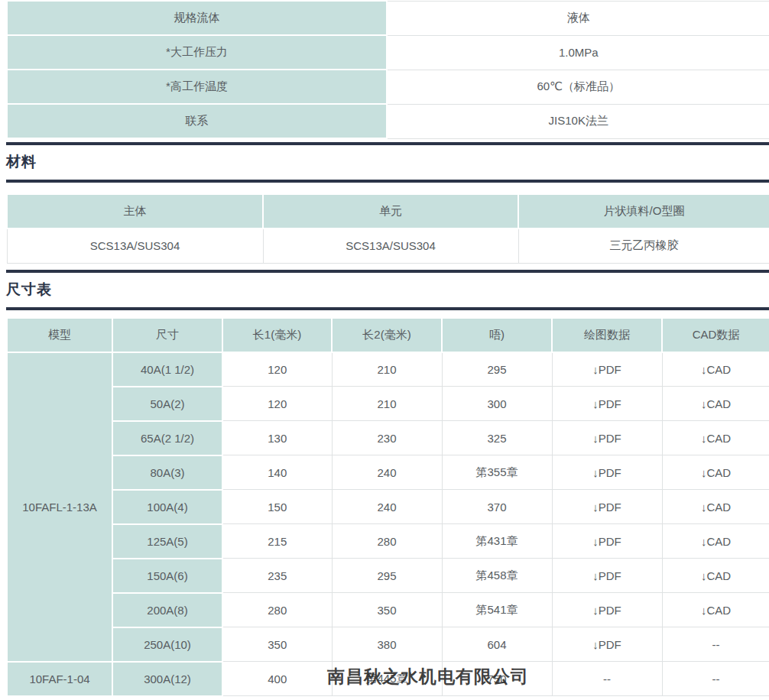 This screenshot has height=700, width=769. What do you see at coordinates (388, 576) in the screenshot?
I see `table-row: 150A(6) 235 295 第458章 ↓PDF ↓CAD` at bounding box center [388, 576].